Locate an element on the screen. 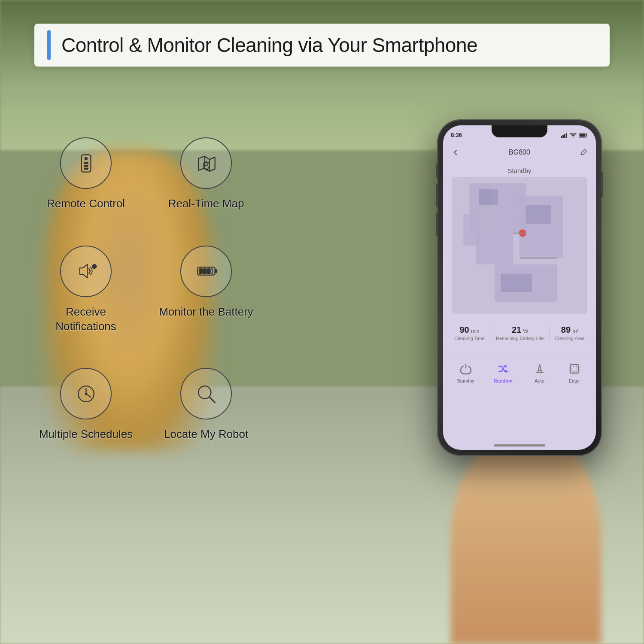 Image resolution: width=644 pixels, height=644 pixels. auto-btn-icon is located at coordinates (540, 369).